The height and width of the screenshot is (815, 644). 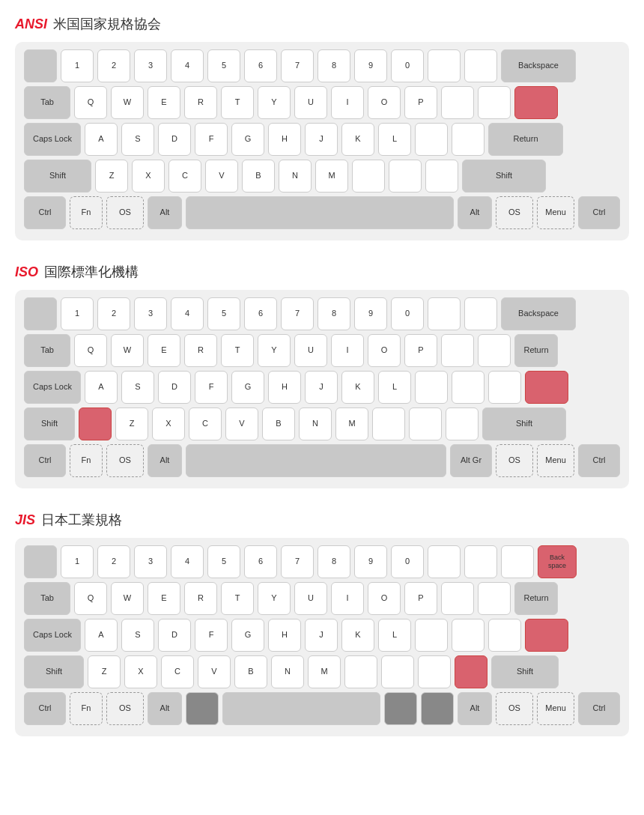 I want to click on key-backspace: Backspace, so click(x=538, y=66).